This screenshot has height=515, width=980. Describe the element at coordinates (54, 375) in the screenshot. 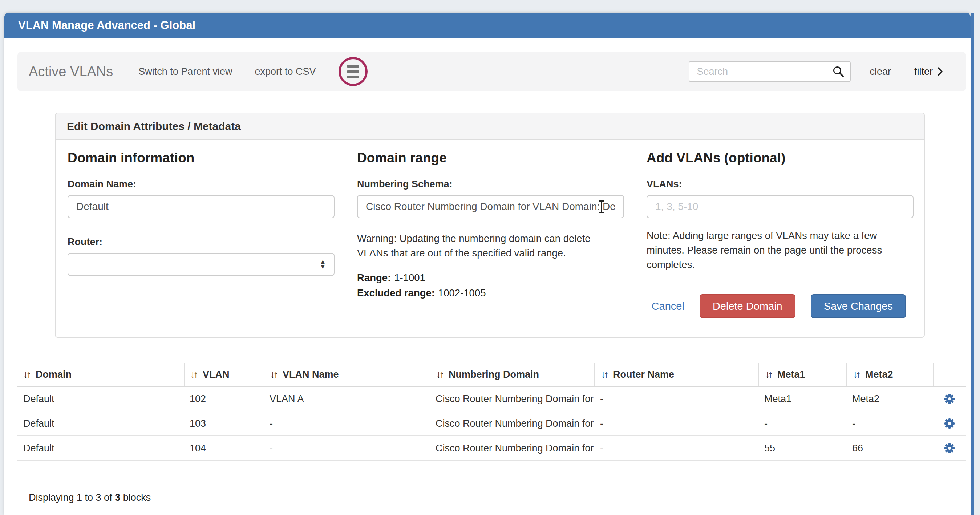

I see `column-header-label: Domain` at that location.